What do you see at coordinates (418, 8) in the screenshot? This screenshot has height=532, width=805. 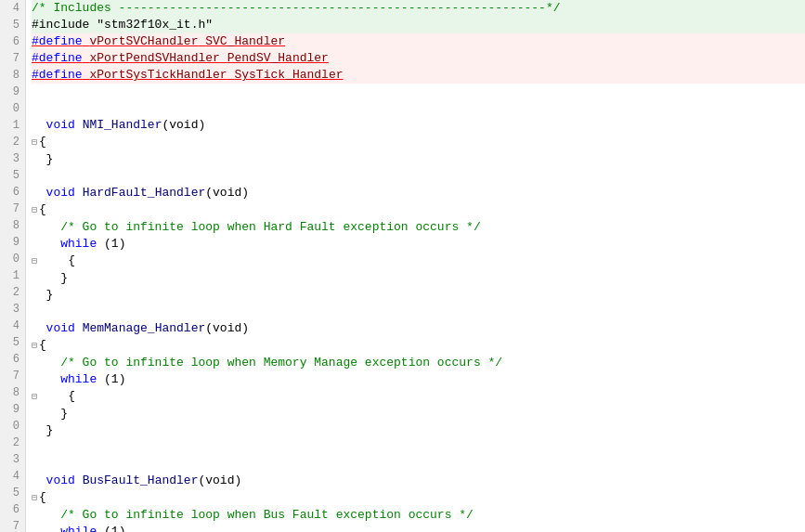 I see `code-line: /* Includes ----------------------------…` at bounding box center [418, 8].